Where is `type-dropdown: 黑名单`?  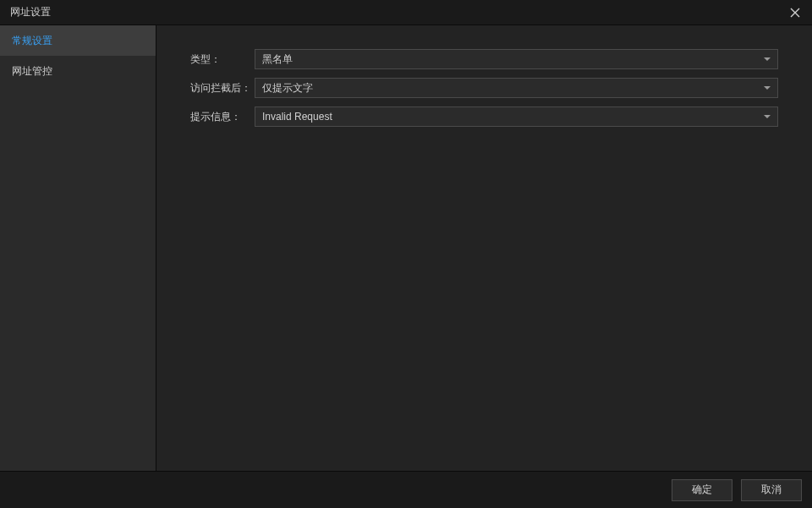 type-dropdown: 黑名单 is located at coordinates (516, 59).